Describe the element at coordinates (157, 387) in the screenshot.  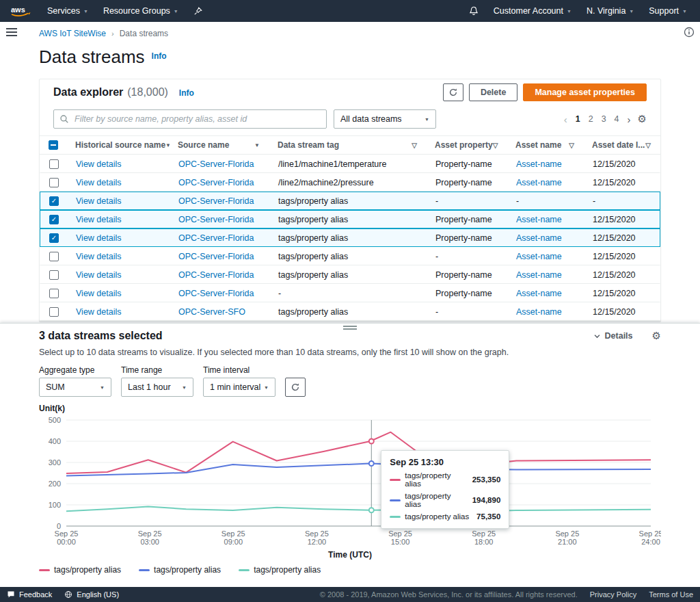
I see `time-range-select: Last 1 hour▼` at that location.